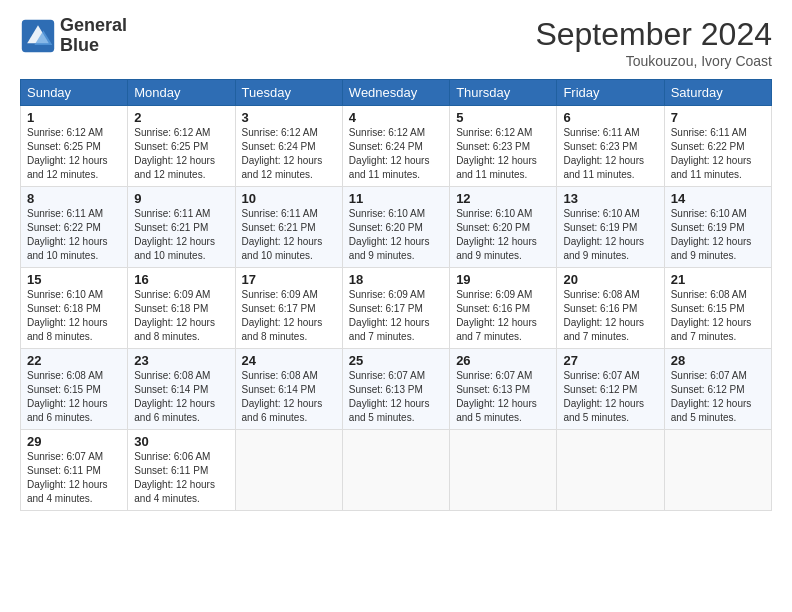  What do you see at coordinates (279, 228) in the screenshot?
I see `sunset-label: Sunset: 6:21 PM` at bounding box center [279, 228].